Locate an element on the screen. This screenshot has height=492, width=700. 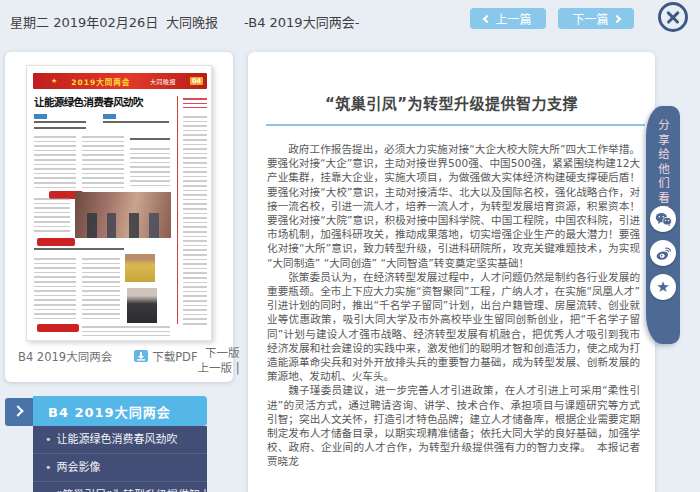
qzone-share-button: ★ is located at coordinates (663, 287).